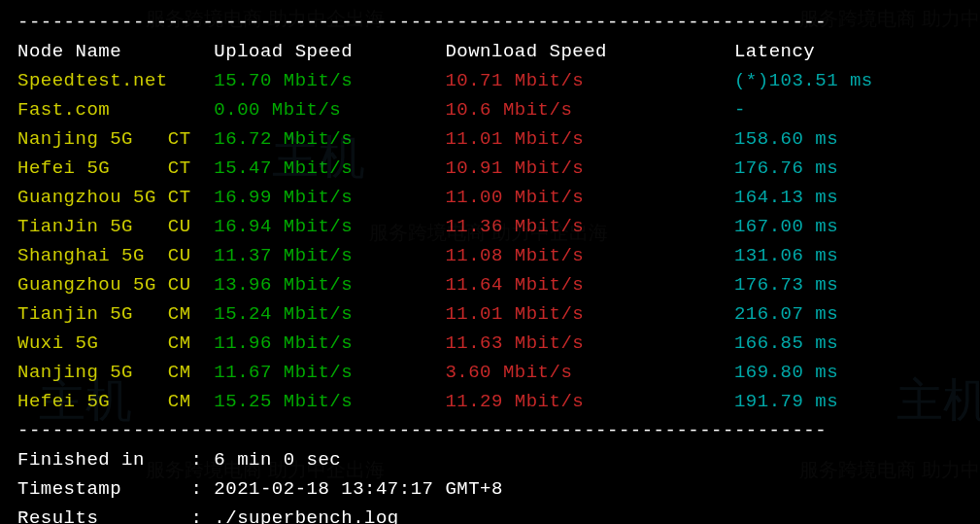  Describe the element at coordinates (116, 197) in the screenshot. I see `node-name: Guangzhou 5G CT` at that location.